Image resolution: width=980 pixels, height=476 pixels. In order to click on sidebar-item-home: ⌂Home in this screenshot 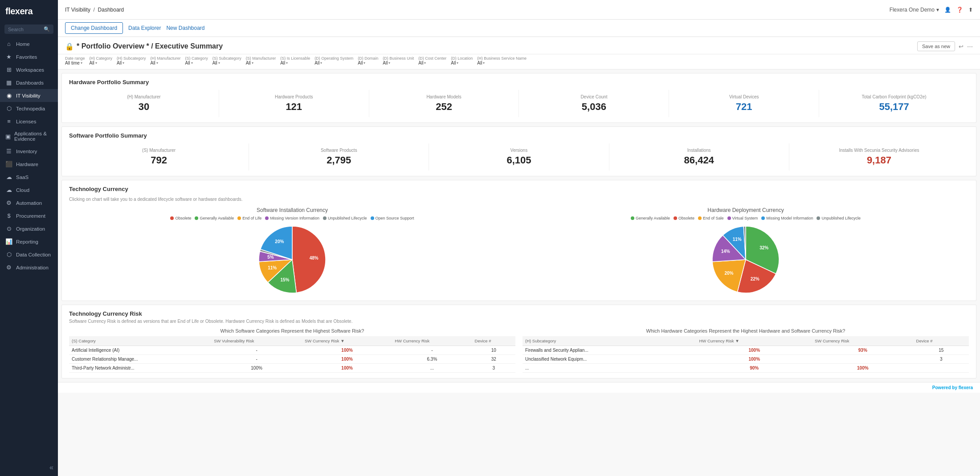, I will do `click(29, 44)`.